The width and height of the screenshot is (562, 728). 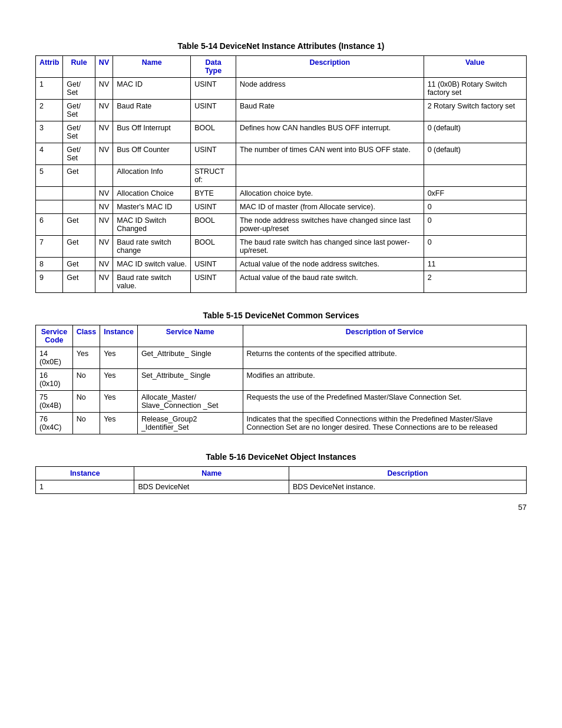 I want to click on table15-header-description: Description of Service, so click(x=384, y=336).